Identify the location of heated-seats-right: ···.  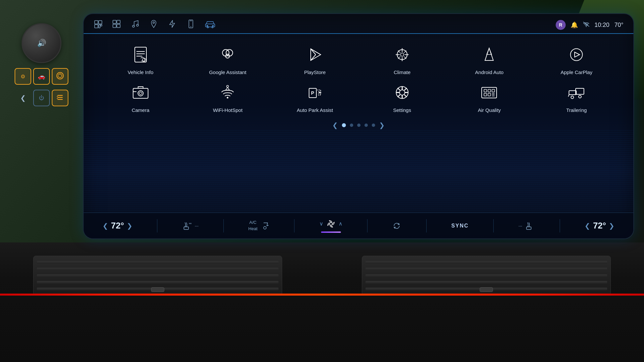
(527, 226).